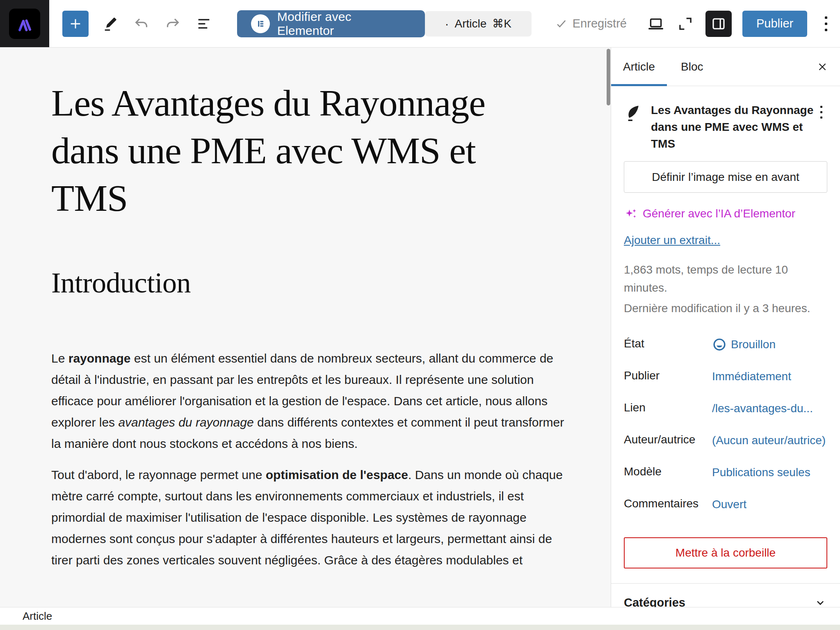 The image size is (840, 630). What do you see at coordinates (769, 441) in the screenshot?
I see `author-value-text: (Aucun auteur/autrice)` at bounding box center [769, 441].